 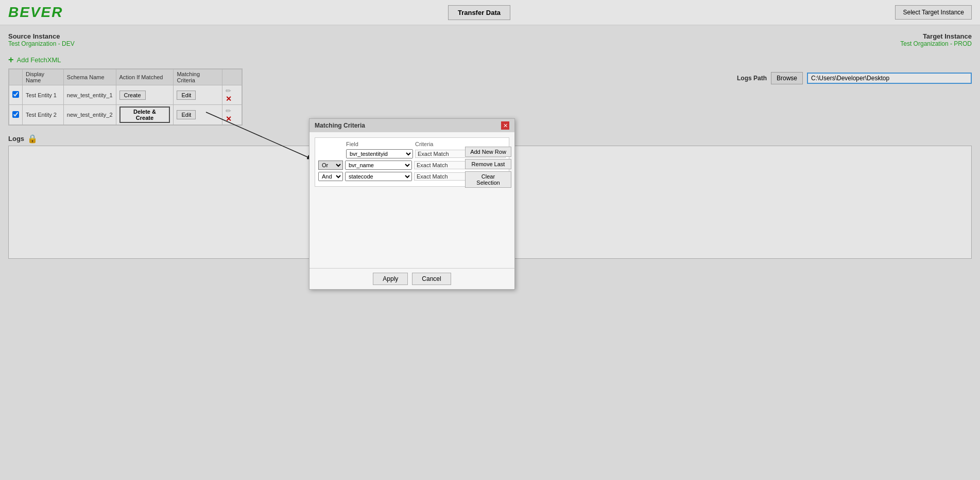 I want to click on modal-header: Matching Criteria ✕, so click(x=412, y=126).